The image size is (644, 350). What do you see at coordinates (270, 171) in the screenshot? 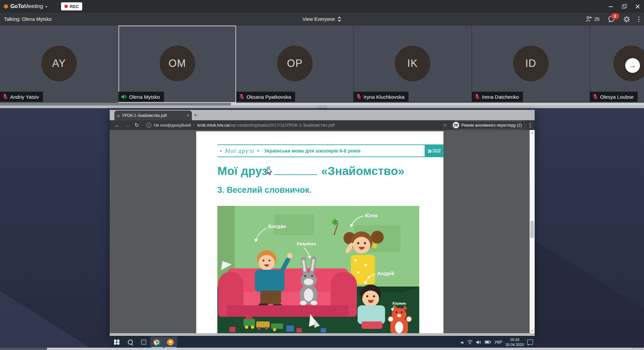
I see `mouse-cursor` at bounding box center [270, 171].